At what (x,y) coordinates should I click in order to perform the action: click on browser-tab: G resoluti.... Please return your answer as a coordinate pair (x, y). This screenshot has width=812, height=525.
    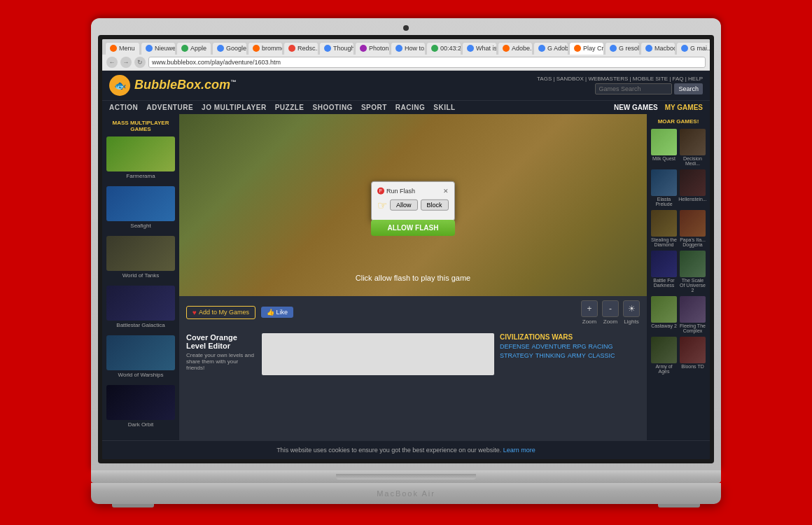
    Looking at the image, I should click on (622, 48).